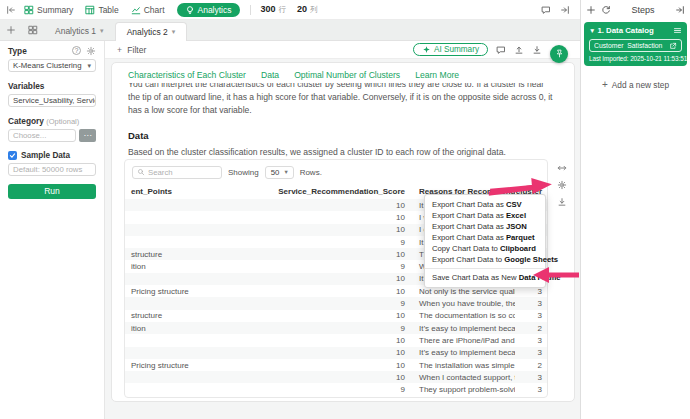 The height and width of the screenshot is (419, 690). Describe the element at coordinates (11, 10) in the screenshot. I see `collapse-left-icon` at that location.